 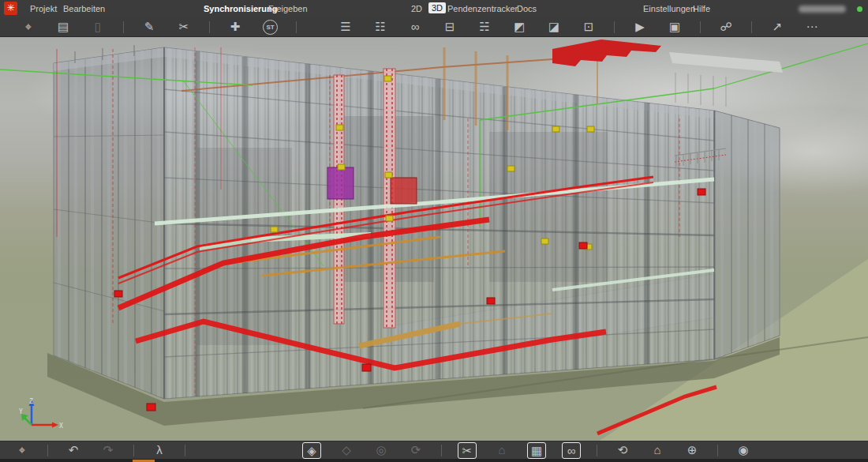 What do you see at coordinates (416, 450) in the screenshot?
I see `rotate-view-icon: ⟳` at bounding box center [416, 450].